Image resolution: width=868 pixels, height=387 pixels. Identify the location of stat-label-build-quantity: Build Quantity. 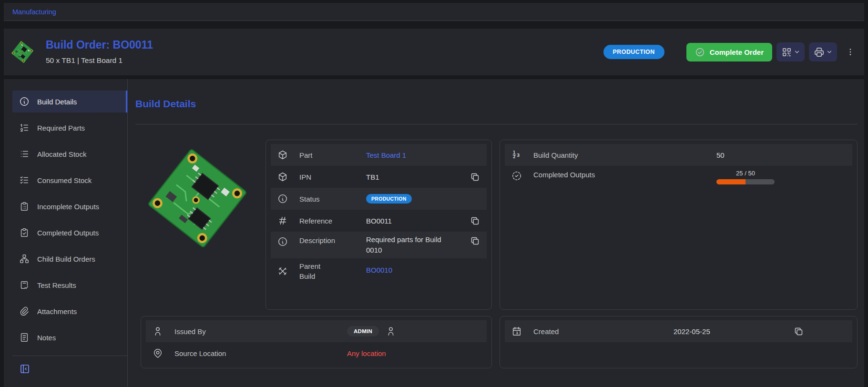
(625, 155).